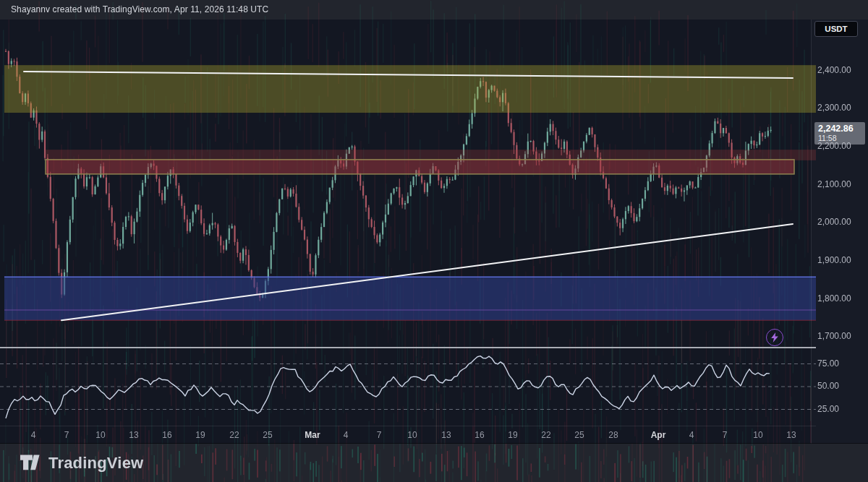  Describe the element at coordinates (835, 108) in the screenshot. I see `price-axis-label: 2,300.00` at that location.